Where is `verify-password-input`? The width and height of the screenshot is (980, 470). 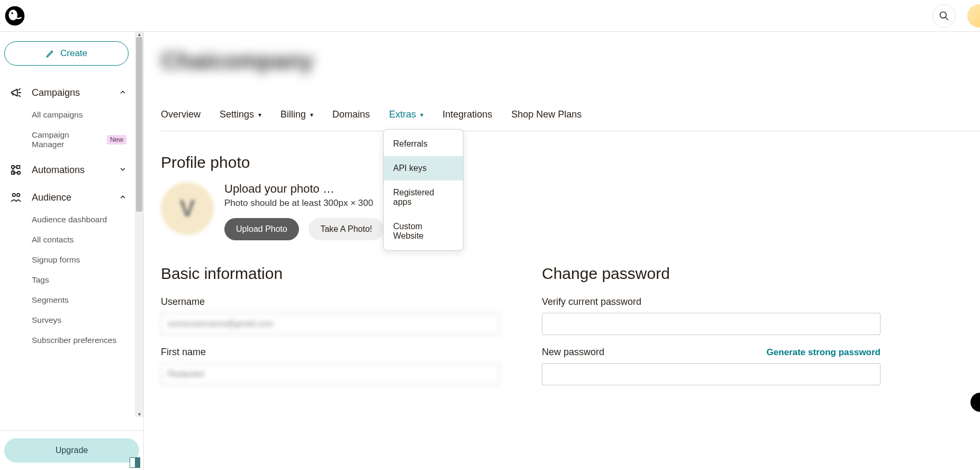 verify-password-input is located at coordinates (711, 324).